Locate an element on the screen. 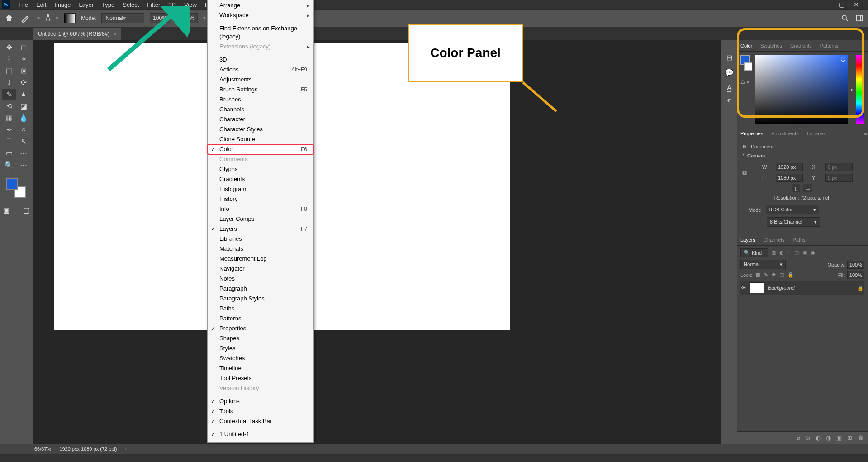  zoom-level: 66/67% is located at coordinates (43, 449).